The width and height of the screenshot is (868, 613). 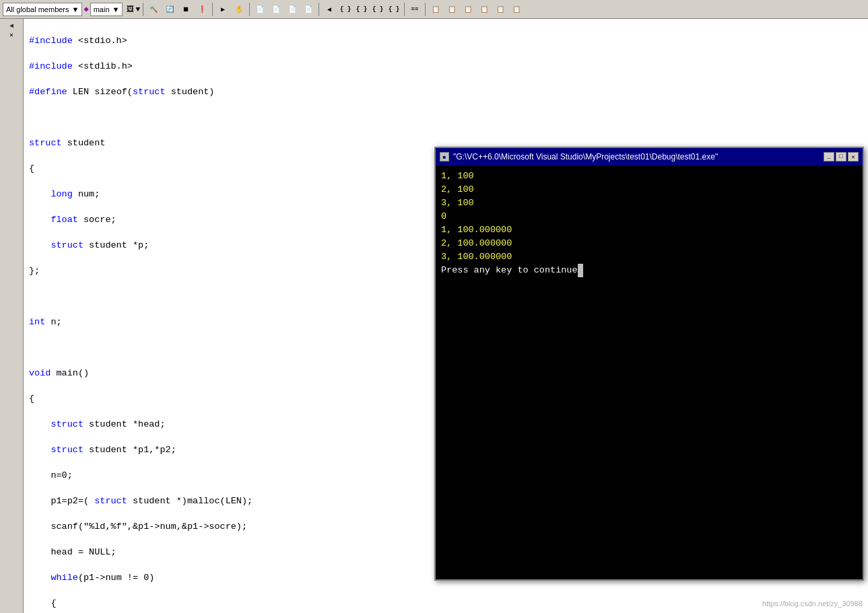 What do you see at coordinates (841, 157) in the screenshot?
I see `terminal-controls: _ □ ✕` at bounding box center [841, 157].